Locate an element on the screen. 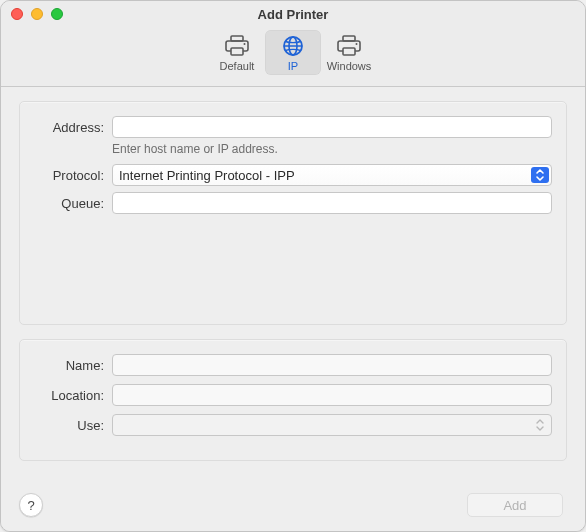  globe-icon is located at coordinates (293, 46).